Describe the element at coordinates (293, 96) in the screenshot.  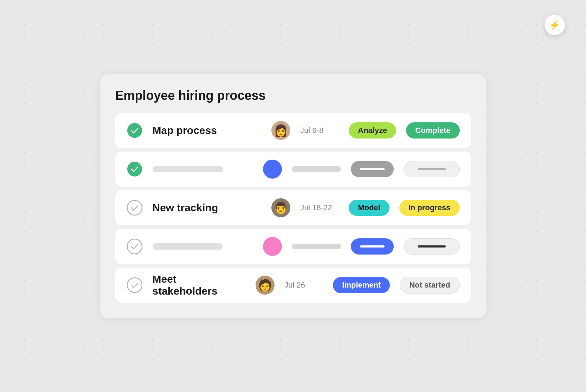
I see `page-title: Employee hiring process` at that location.